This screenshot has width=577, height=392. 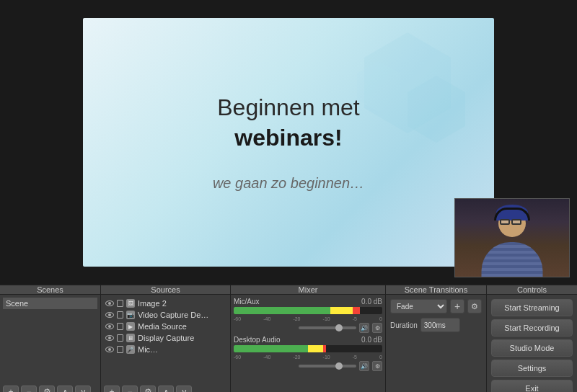 I want to click on scenes-section-header: Scenes, so click(x=50, y=290).